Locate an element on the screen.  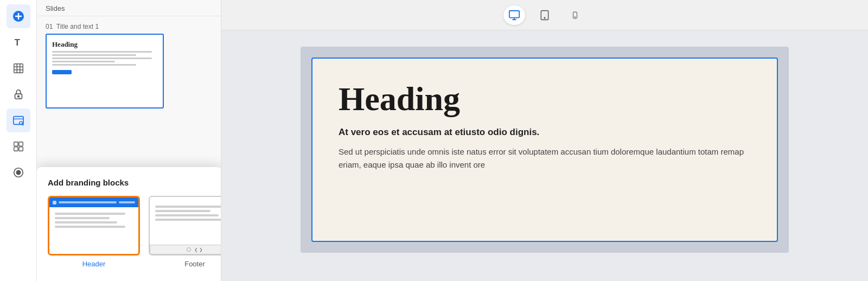
slide-item: 01 Title and text 1 Heading is located at coordinates (129, 66).